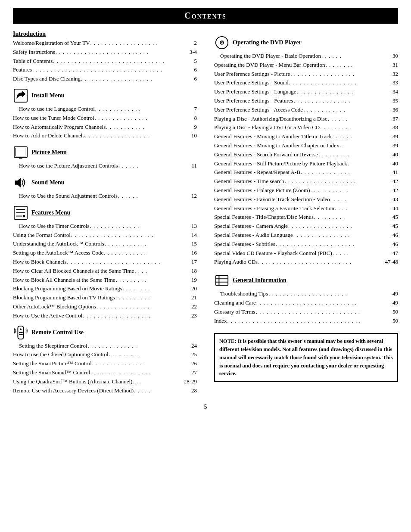 The image size is (411, 532). I want to click on features-menu-header: Features Menu, so click(105, 213).